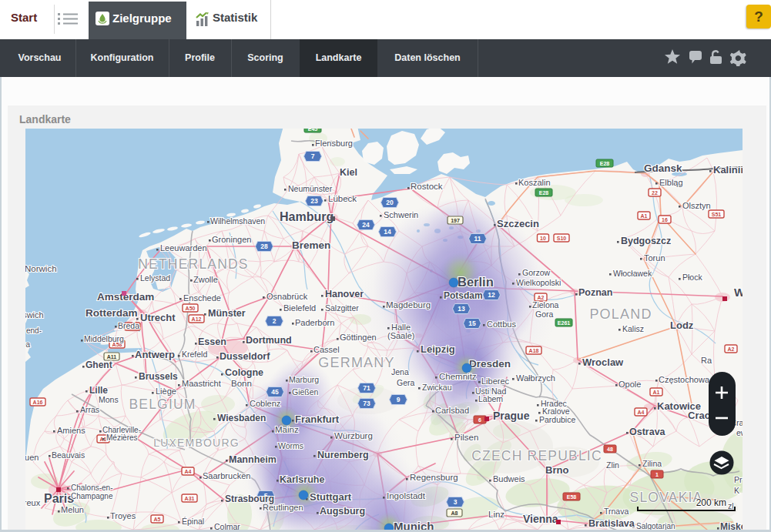 Image resolution: width=771 pixels, height=532 pixels. I want to click on svg-text: Maastricht, so click(202, 383).